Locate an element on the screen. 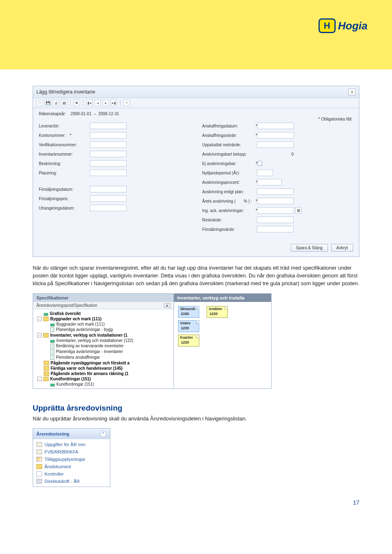 Image resolution: width=392 pixels, height=554 pixels. tree-label: Periodens anskaffningar is located at coordinates (78, 357).